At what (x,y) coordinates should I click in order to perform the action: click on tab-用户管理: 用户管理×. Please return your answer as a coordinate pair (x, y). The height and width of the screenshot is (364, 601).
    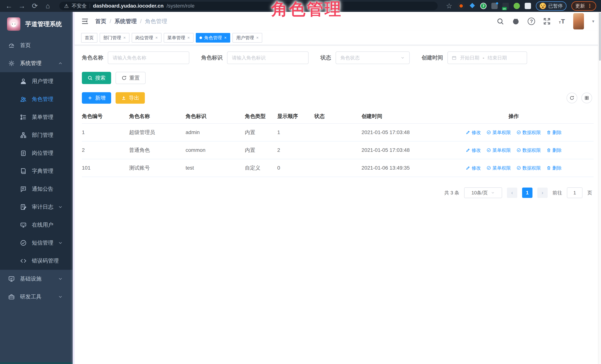
    Looking at the image, I should click on (247, 38).